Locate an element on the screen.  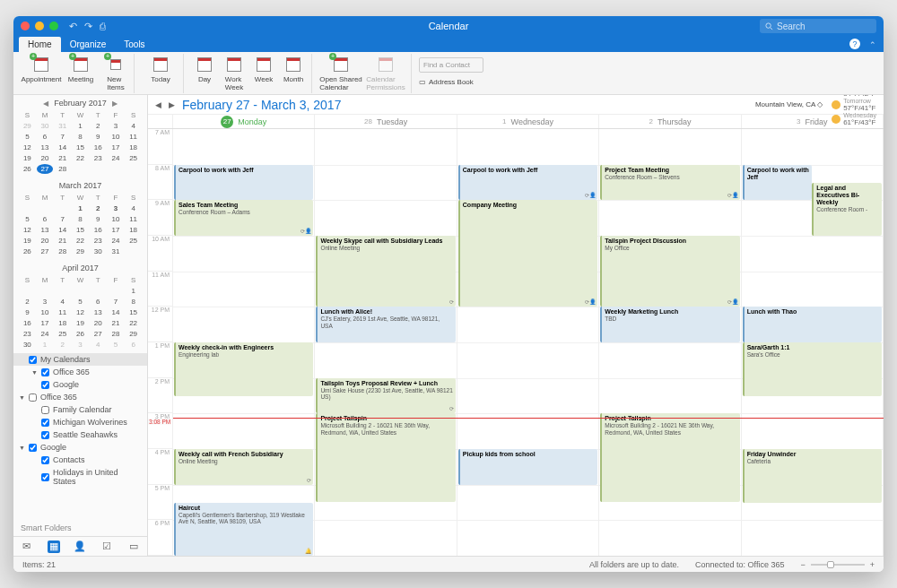
day-column: Project Team MeetingConference Room – St… is located at coordinates (670, 342).